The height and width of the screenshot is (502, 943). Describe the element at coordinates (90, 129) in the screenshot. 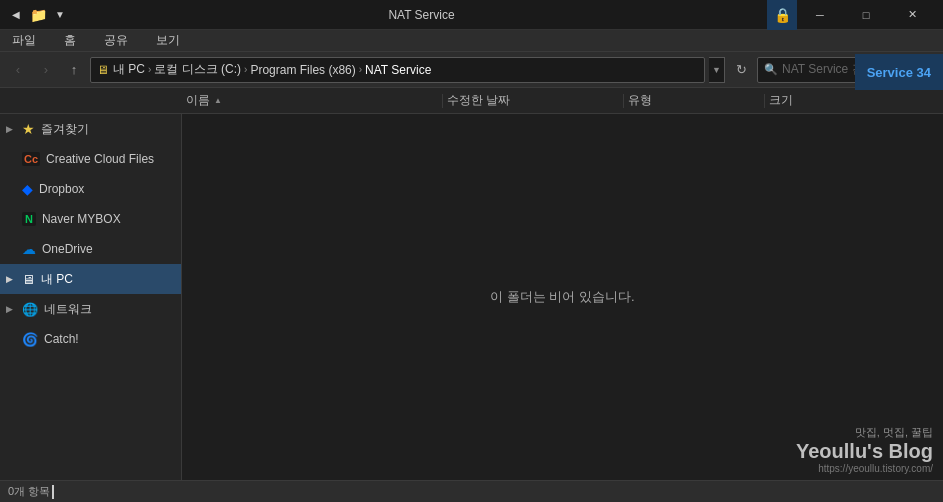

I see `sidebar-item-quick-access: ▶ ★ 즐겨찾기` at that location.